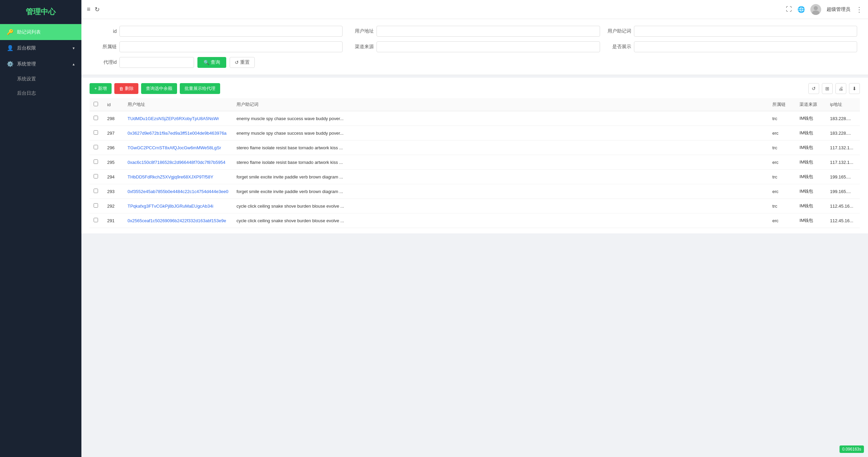  What do you see at coordinates (41, 229) in the screenshot?
I see `sidebar: 管理中心 🔑 助记词列表 👤 后台权限 ▾ ⚙️ 系统管理 ▴ 系统设置 后台日…` at bounding box center [41, 229].